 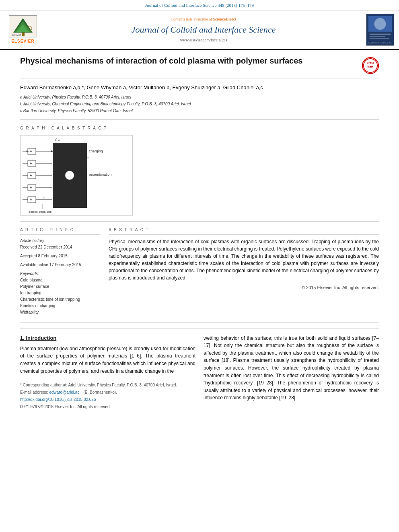 I want to click on issn-copyright: 0021-9797/© 2015 Elsevier Inc. All right…, so click(x=108, y=407).